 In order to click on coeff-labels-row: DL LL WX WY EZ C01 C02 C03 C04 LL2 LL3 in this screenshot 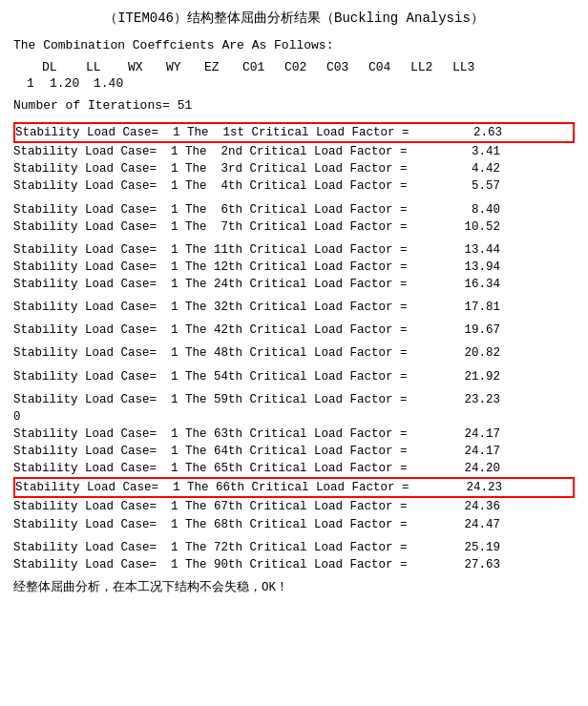, I will do `click(294, 67)`.